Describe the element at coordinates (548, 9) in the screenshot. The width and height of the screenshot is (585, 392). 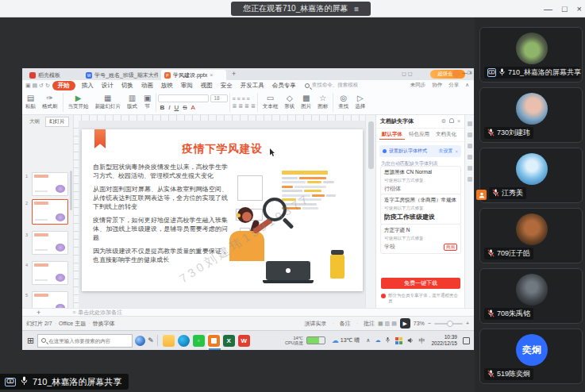
I see `minimize-button: —` at that location.